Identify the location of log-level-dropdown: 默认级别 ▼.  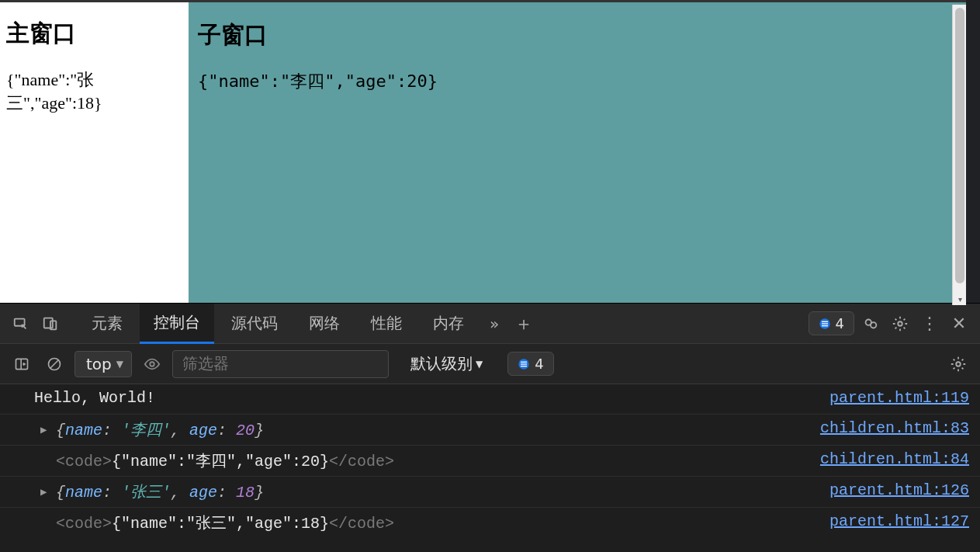
(447, 363).